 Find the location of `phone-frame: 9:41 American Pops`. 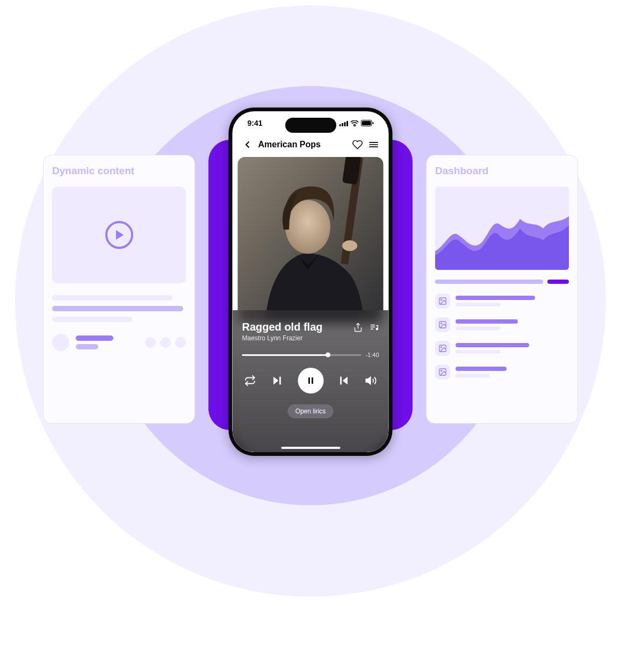

phone-frame: 9:41 American Pops is located at coordinates (310, 282).